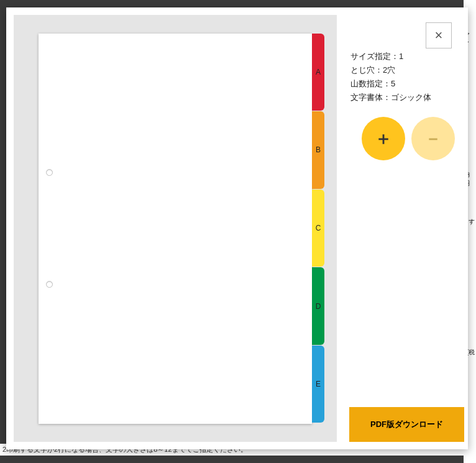  I want to click on spec-label: とじ穴：, so click(367, 70).